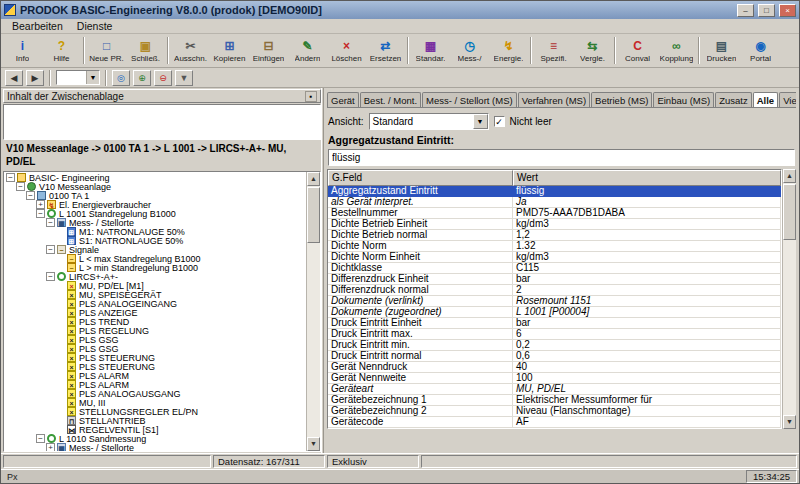 This screenshot has width=800, height=484. What do you see at coordinates (592, 50) in the screenshot?
I see `toolbar-button-vergle: ⇆Vergle.` at bounding box center [592, 50].